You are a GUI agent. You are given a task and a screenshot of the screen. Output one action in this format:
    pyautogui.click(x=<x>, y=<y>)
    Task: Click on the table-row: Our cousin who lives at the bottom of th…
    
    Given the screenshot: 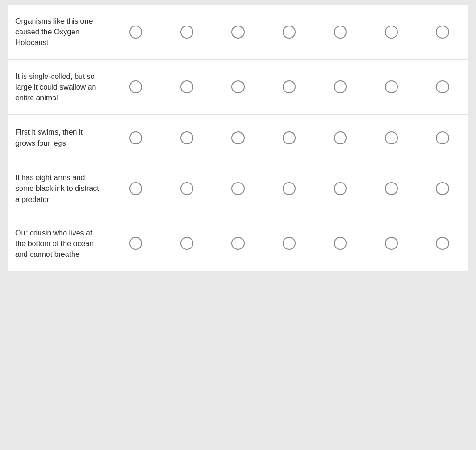 What is the action you would take?
    pyautogui.click(x=238, y=244)
    